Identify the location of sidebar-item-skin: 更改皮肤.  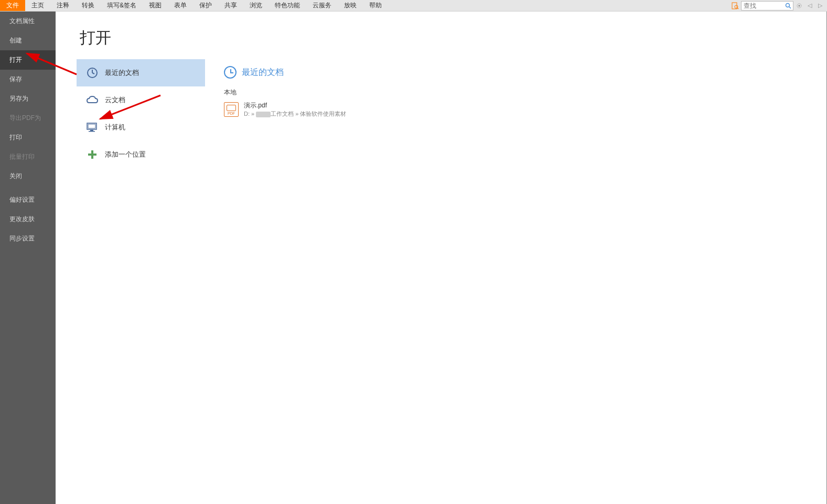
(28, 219).